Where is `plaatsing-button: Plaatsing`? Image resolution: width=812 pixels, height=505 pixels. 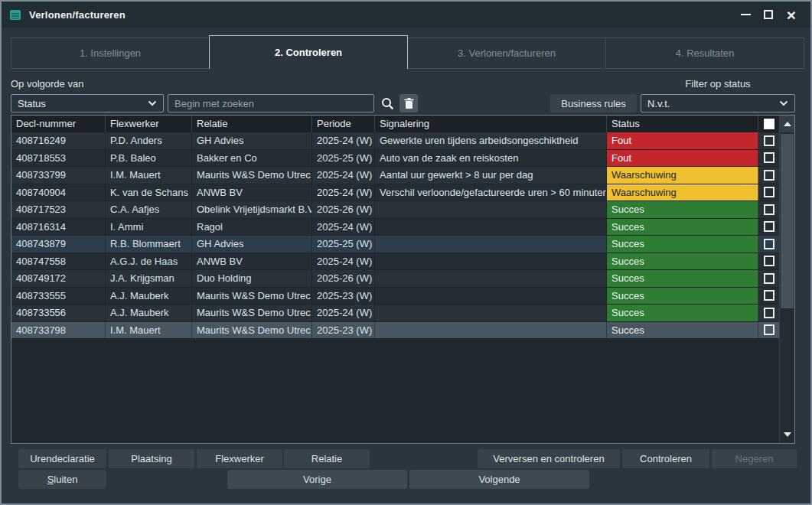 plaatsing-button: Plaatsing is located at coordinates (152, 459).